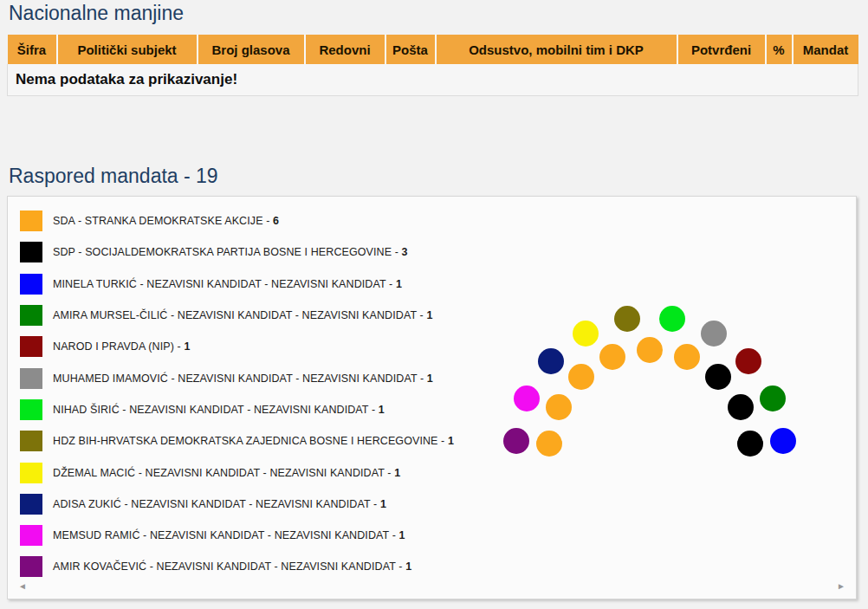 The image size is (868, 609). I want to click on page-title: Nacionalne manjine, so click(96, 14).